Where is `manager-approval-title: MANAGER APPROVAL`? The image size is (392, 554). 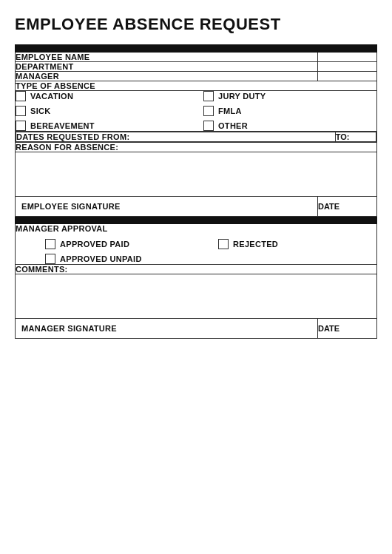 manager-approval-title: MANAGER APPROVAL is located at coordinates (196, 229).